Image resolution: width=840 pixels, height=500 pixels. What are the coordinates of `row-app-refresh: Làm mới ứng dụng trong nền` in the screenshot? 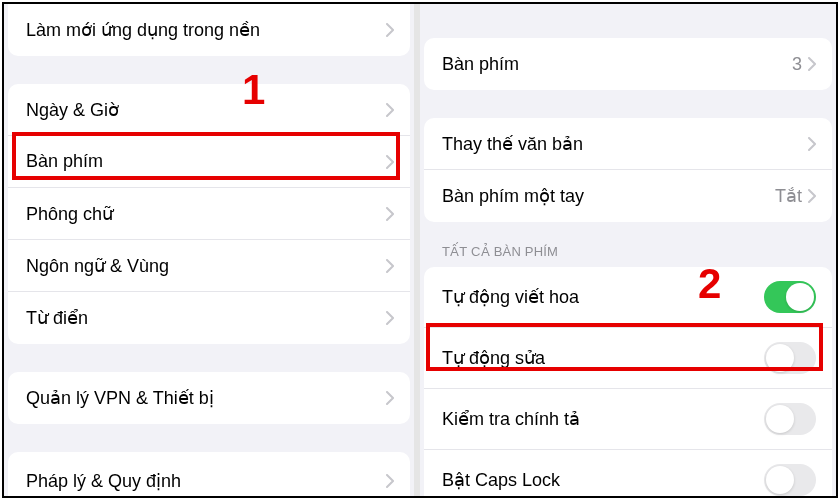 It's located at (209, 30).